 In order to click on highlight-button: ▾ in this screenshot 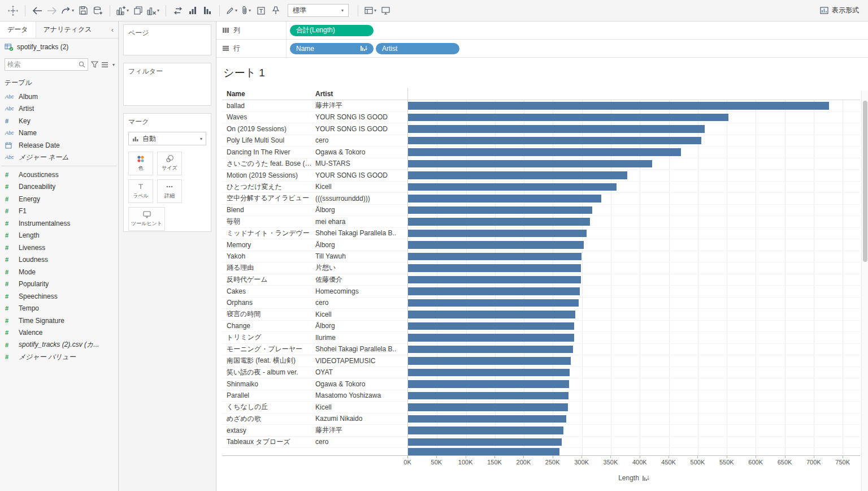, I will do `click(232, 11)`.